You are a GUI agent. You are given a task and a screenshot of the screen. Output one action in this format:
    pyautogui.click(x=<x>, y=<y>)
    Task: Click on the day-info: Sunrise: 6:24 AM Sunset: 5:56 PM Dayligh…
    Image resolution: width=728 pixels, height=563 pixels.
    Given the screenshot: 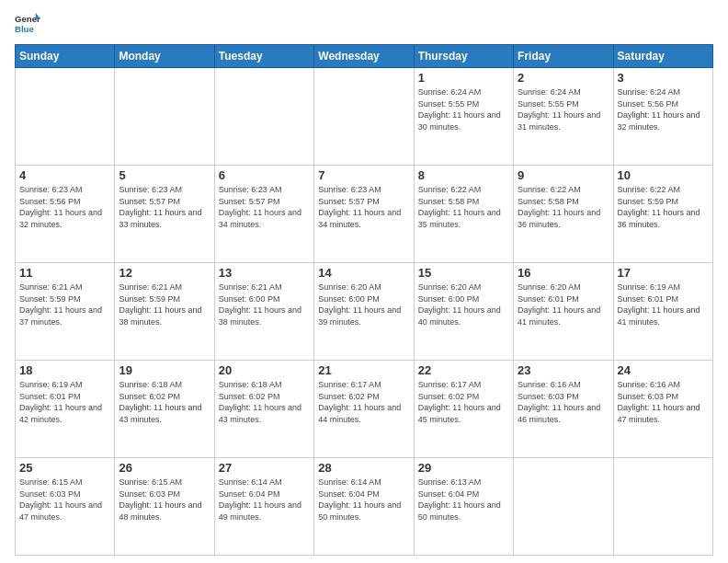 What is the action you would take?
    pyautogui.click(x=664, y=109)
    